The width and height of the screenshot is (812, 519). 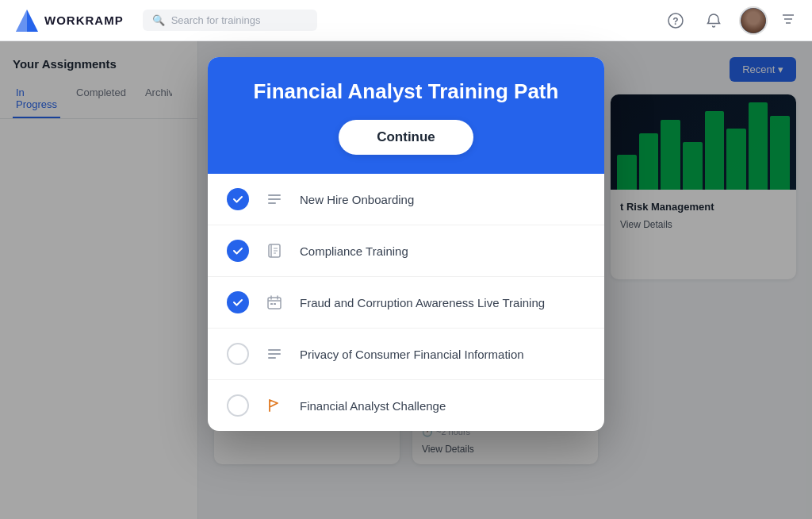 What do you see at coordinates (274, 251) in the screenshot?
I see `book-icon-compliance` at bounding box center [274, 251].